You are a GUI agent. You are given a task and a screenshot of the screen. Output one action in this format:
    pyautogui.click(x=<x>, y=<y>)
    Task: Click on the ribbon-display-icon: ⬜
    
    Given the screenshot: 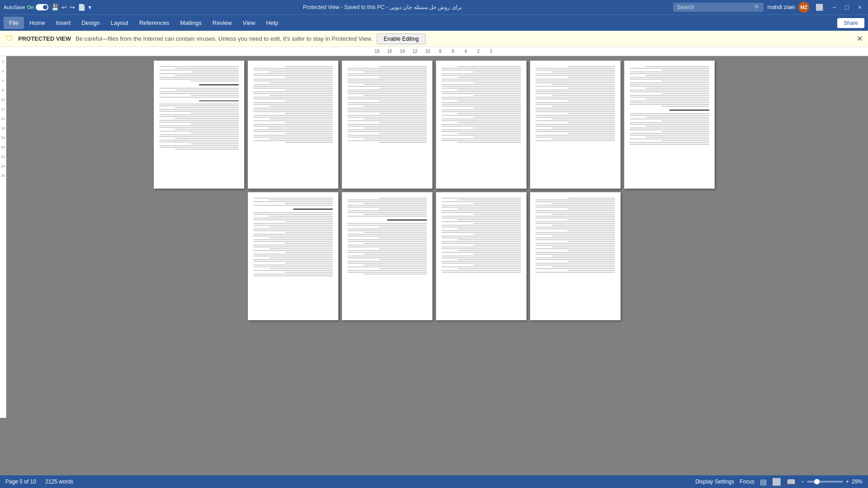 What is the action you would take?
    pyautogui.click(x=820, y=7)
    